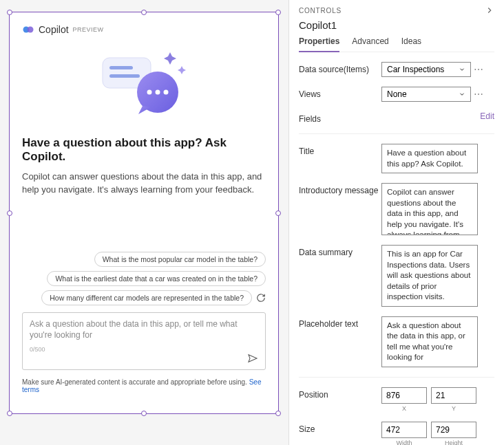  Describe the element at coordinates (416, 69) in the screenshot. I see `datasource-value: Car Inspections` at that location.